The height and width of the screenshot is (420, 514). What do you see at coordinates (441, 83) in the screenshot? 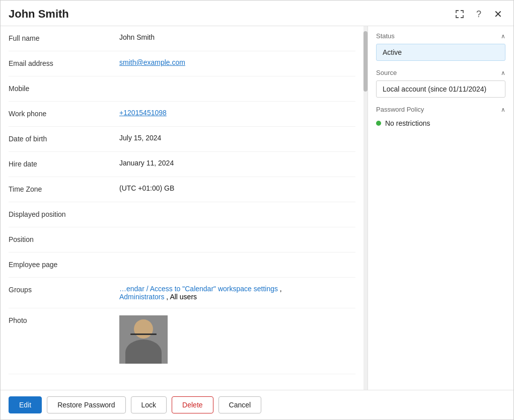
I see `sidebar-source-section: Source ∧ Local account (since 01/11/2024…` at bounding box center [441, 83].